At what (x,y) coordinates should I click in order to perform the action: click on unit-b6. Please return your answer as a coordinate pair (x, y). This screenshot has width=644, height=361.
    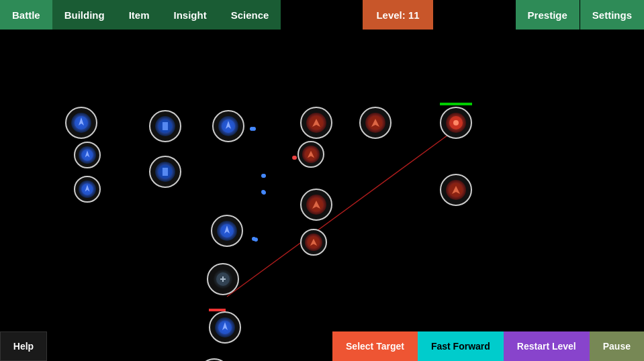
    Looking at the image, I should click on (228, 126).